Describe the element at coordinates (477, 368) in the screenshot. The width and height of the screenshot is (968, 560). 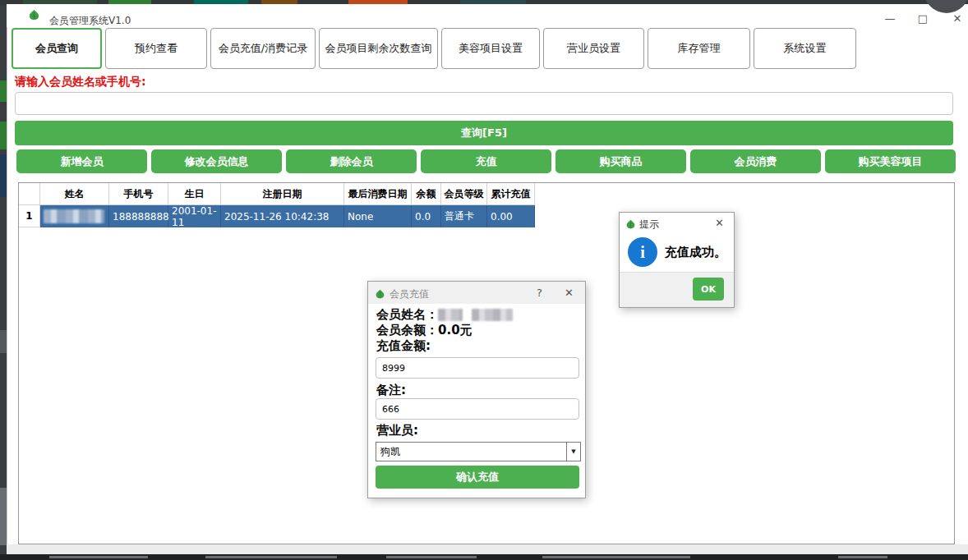
I see `amount-input` at that location.